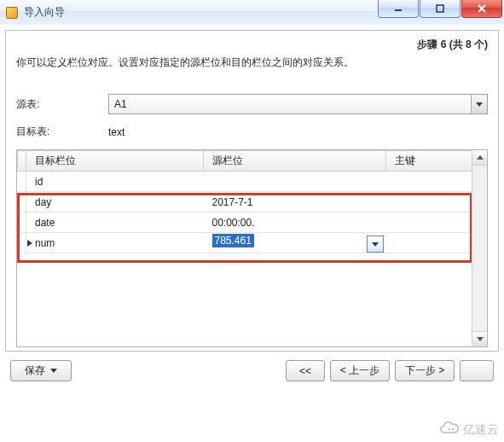  What do you see at coordinates (469, 430) in the screenshot?
I see `watermark: 亿速云` at bounding box center [469, 430].